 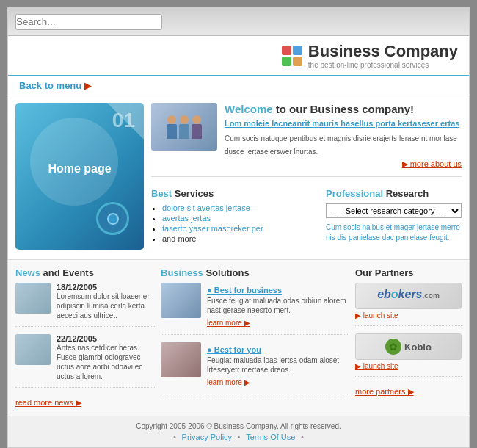 I want to click on news-content-2: 22/12/2005 Antes nas cetdicer heras. Fus…, so click(x=106, y=358).